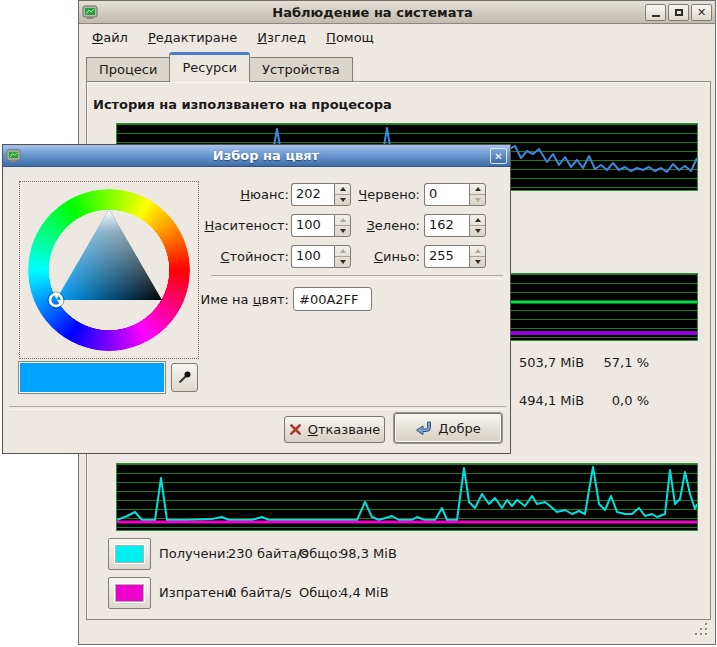 Image resolution: width=717 pixels, height=647 pixels. Describe the element at coordinates (376, 194) in the screenshot. I see `red-label: Червено:` at that location.